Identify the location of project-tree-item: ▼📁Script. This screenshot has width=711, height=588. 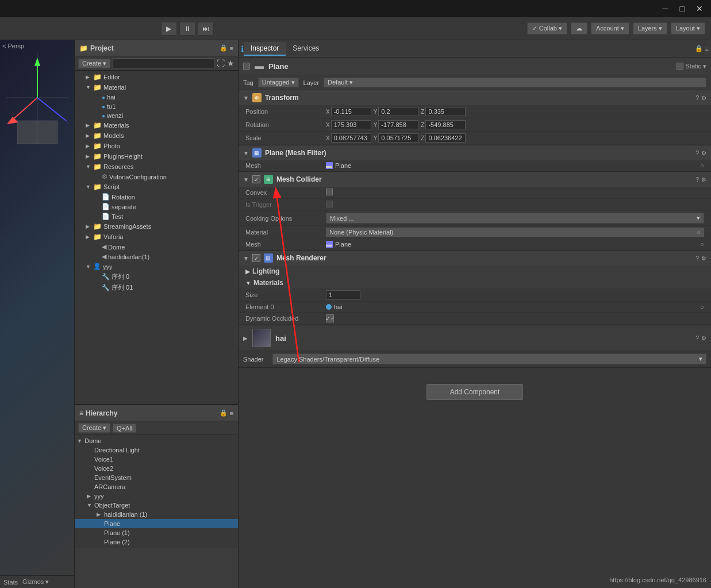
(156, 187).